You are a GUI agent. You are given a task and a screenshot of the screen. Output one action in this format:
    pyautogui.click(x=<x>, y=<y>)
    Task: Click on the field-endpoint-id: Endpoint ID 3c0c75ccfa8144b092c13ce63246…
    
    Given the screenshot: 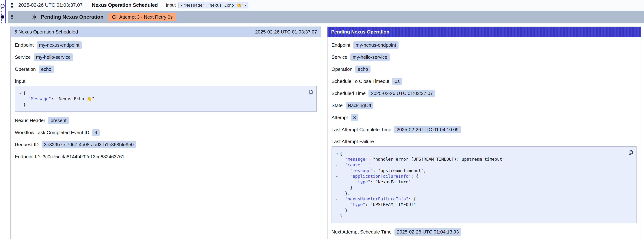 What is the action you would take?
    pyautogui.click(x=166, y=156)
    